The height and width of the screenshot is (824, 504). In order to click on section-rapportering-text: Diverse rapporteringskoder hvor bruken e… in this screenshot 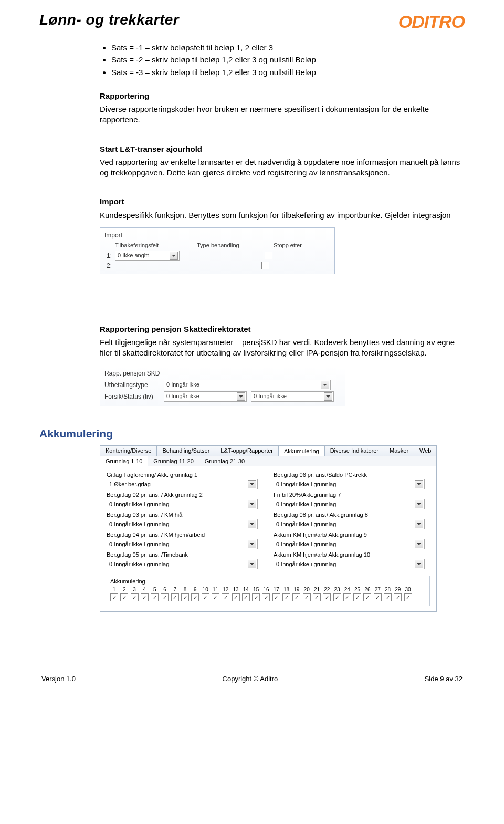, I will do `click(282, 114)`.